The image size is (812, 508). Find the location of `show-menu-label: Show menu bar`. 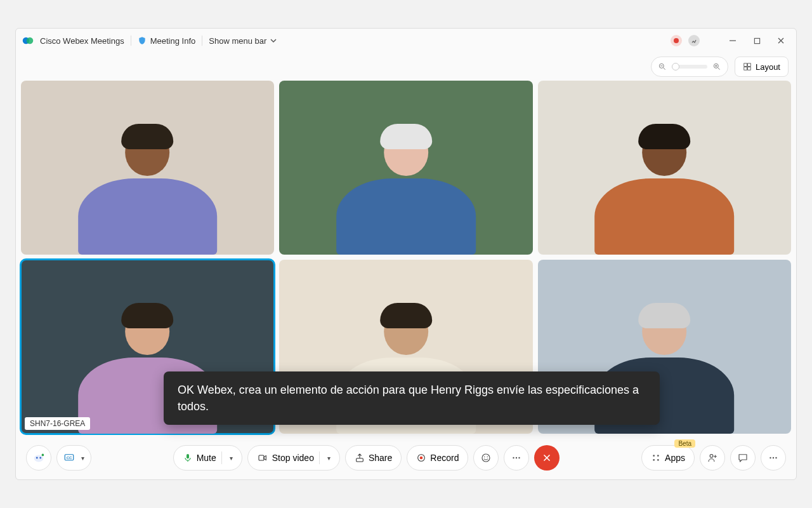

show-menu-label: Show menu bar is located at coordinates (237, 41).